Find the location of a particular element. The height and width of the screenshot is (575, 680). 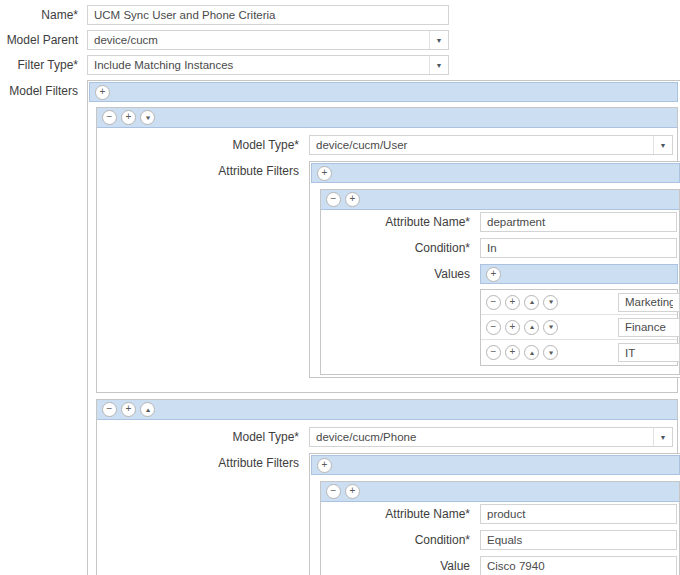

move-model-filter-down-button: ▼ is located at coordinates (148, 118).